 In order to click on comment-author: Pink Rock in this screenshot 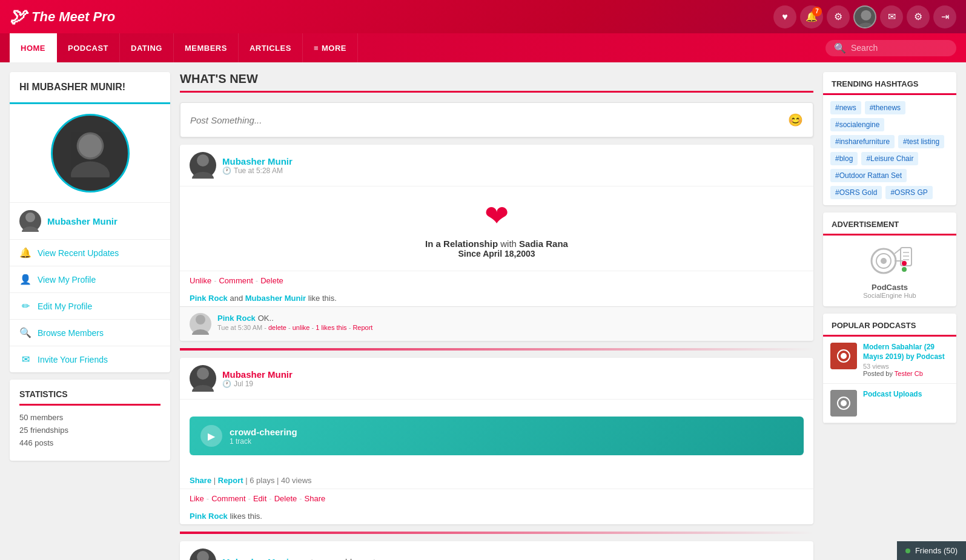, I will do `click(236, 318)`.